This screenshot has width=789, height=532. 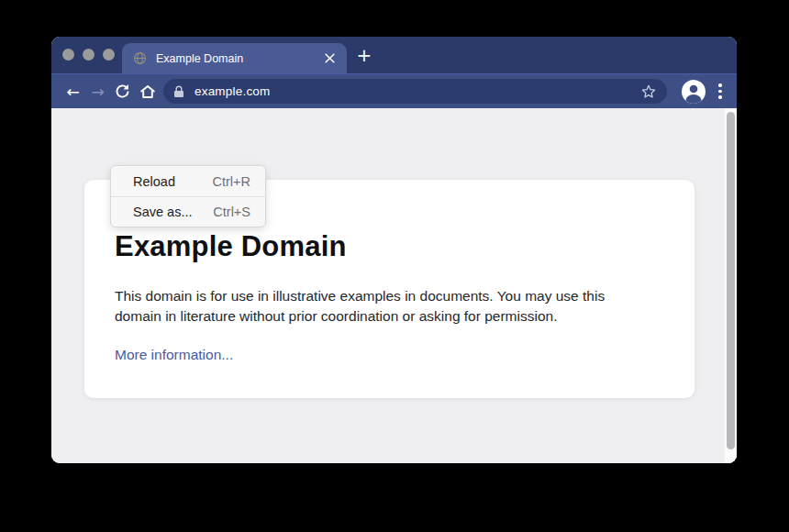 What do you see at coordinates (231, 212) in the screenshot?
I see `menu-item-shortcut: Ctrl+S` at bounding box center [231, 212].